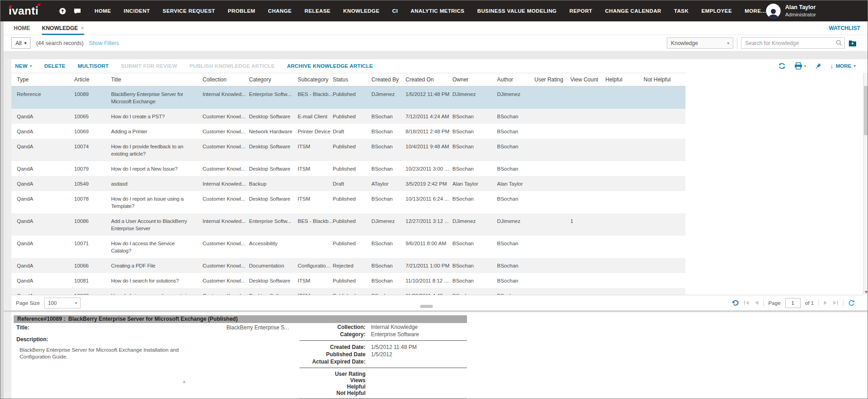  I want to click on nav-item-release: RELEASE, so click(318, 11).